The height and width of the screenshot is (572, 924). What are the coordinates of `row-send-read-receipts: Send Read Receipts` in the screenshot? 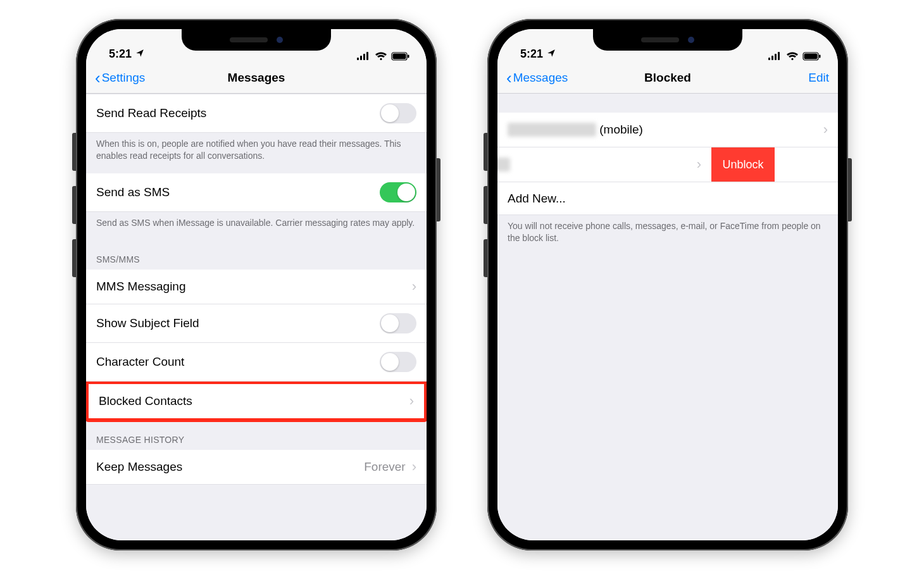 It's located at (256, 113).